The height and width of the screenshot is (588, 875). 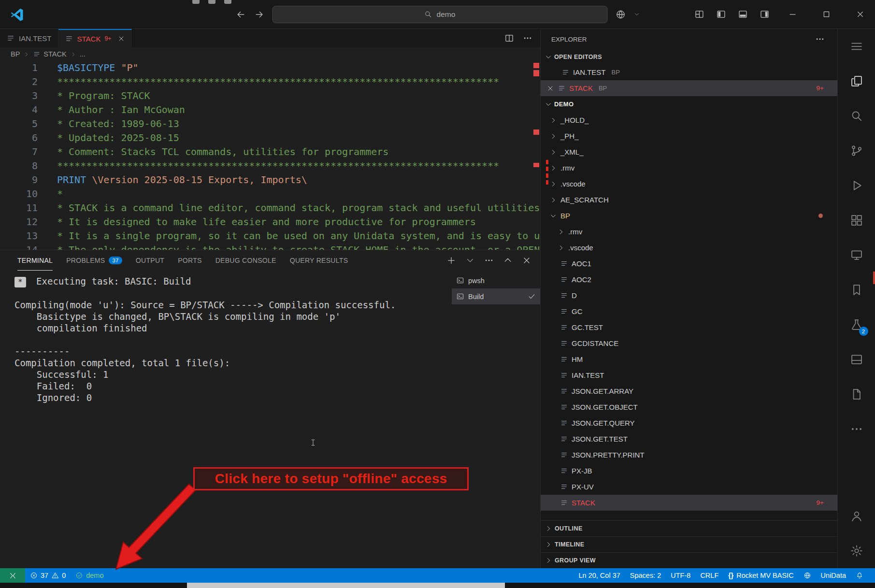 What do you see at coordinates (807, 575) in the screenshot?
I see `browser-status` at bounding box center [807, 575].